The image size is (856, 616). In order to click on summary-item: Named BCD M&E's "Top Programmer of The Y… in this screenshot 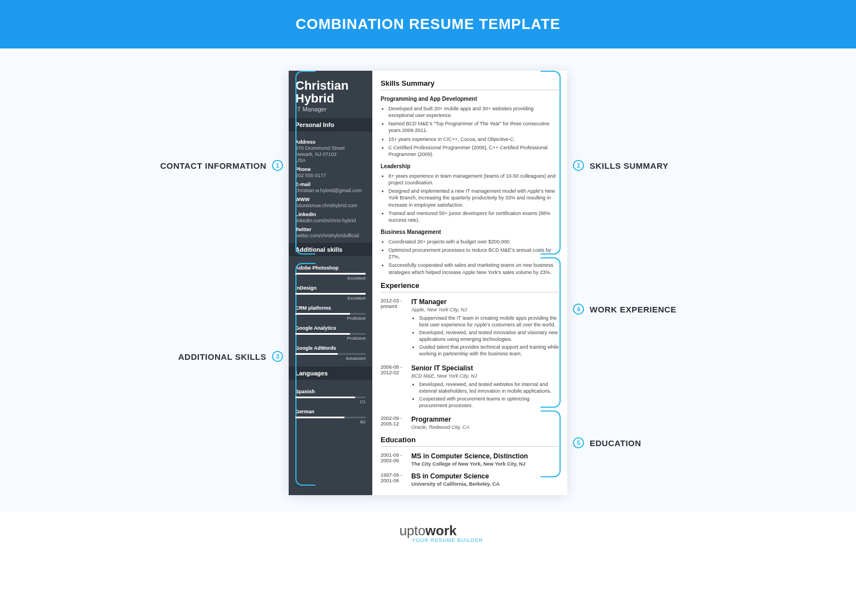, I will do `click(474, 127)`.